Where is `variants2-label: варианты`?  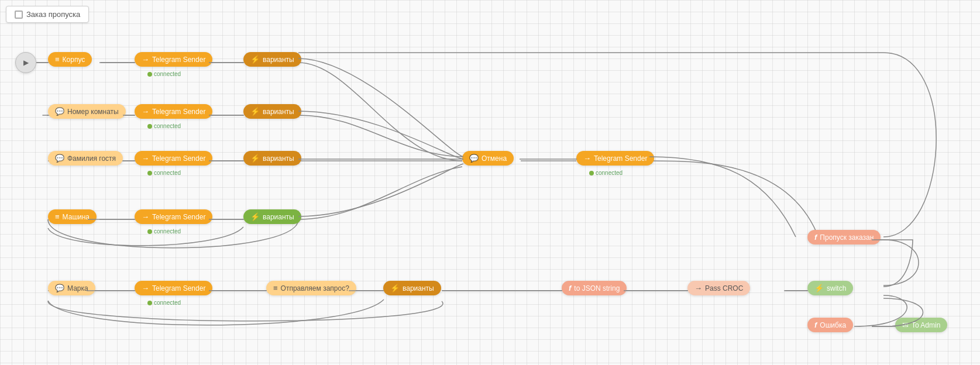
variants2-label: варианты is located at coordinates (278, 112).